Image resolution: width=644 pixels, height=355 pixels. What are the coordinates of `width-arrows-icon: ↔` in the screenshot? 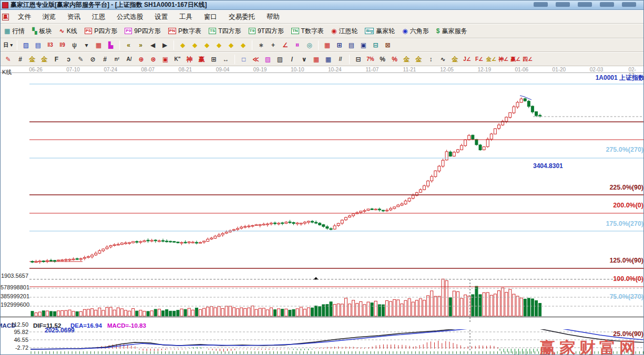 It's located at (226, 59).